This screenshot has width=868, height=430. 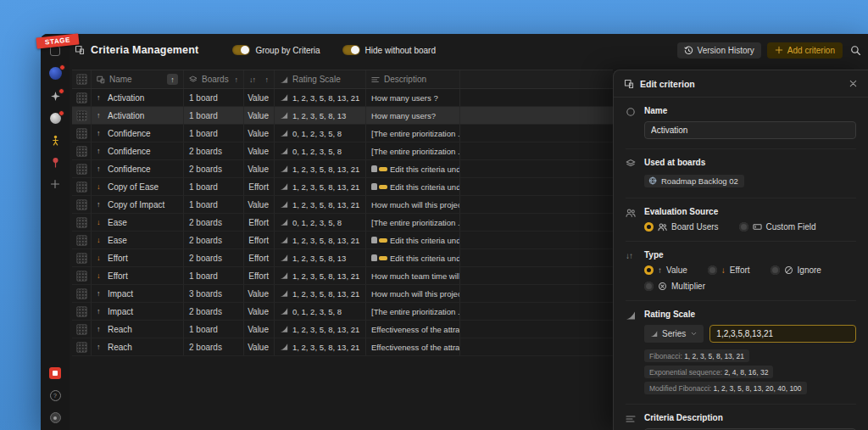 What do you see at coordinates (129, 151) in the screenshot?
I see `criterion-name: Confidence` at bounding box center [129, 151].